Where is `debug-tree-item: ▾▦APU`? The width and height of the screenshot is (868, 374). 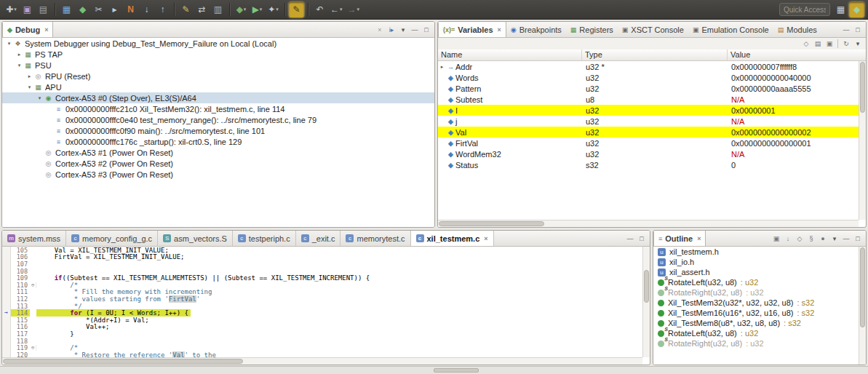
debug-tree-item: ▾▦APU is located at coordinates (218, 87).